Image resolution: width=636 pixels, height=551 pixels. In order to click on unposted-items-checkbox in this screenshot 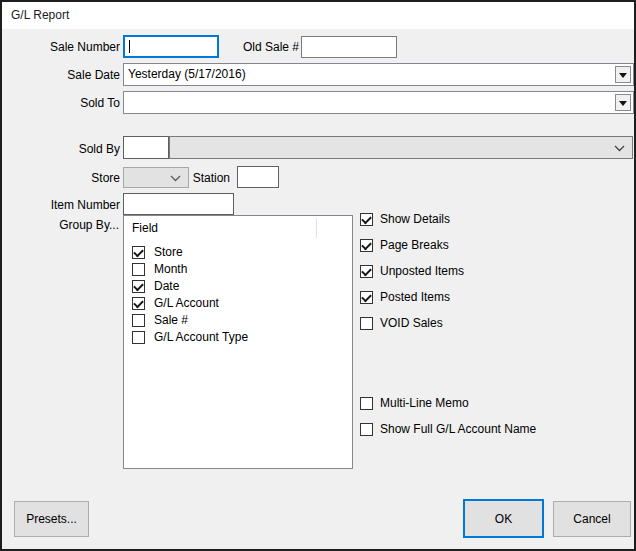, I will do `click(366, 272)`.